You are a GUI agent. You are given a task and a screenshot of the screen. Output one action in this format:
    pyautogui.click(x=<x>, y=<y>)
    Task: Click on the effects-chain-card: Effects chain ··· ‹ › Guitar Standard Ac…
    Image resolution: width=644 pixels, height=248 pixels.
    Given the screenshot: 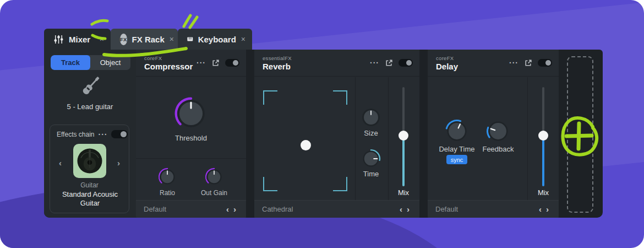 What is the action you would take?
    pyautogui.click(x=89, y=169)
    